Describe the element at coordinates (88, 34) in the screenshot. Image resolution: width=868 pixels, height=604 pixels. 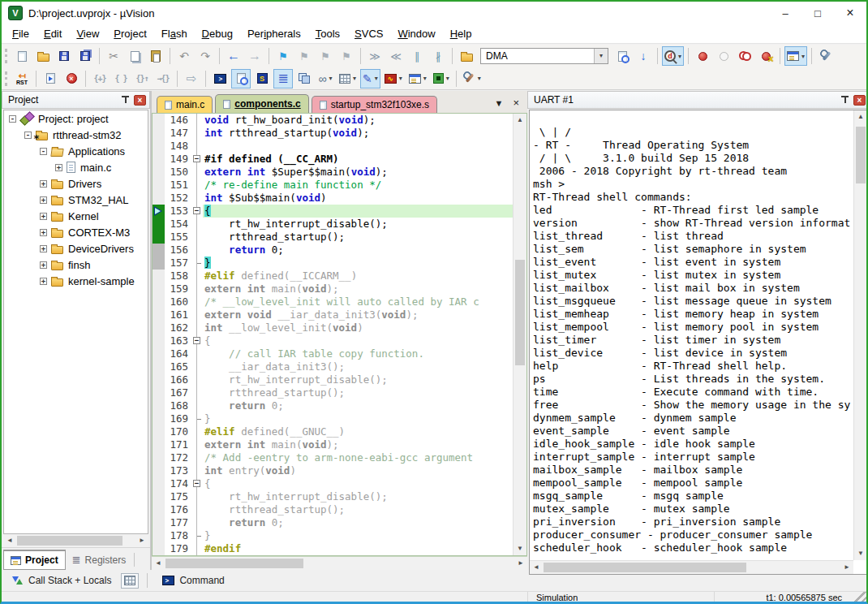
I see `menu-view: View` at that location.